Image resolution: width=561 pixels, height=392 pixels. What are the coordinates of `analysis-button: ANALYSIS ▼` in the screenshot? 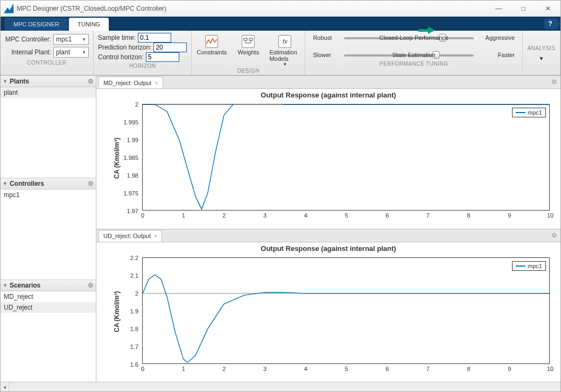 It's located at (542, 53).